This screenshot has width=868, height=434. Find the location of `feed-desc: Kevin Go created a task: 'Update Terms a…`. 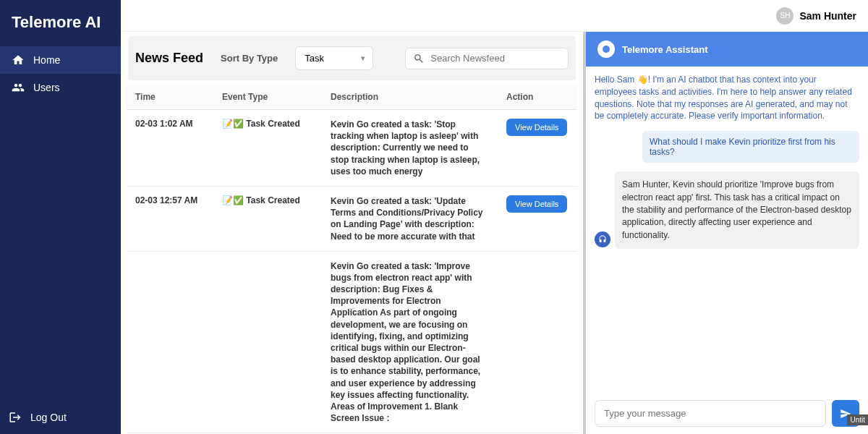

feed-desc: Kevin Go created a task: 'Update Terms a… is located at coordinates (409, 218).